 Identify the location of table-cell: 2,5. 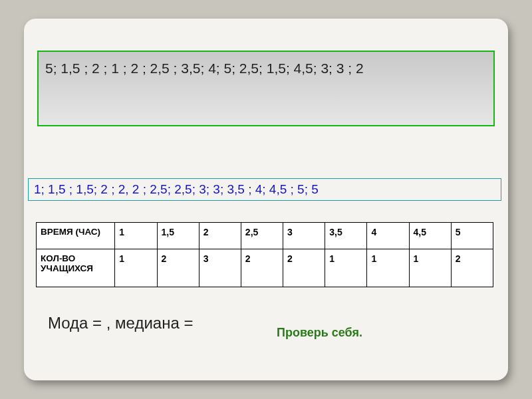
(262, 236).